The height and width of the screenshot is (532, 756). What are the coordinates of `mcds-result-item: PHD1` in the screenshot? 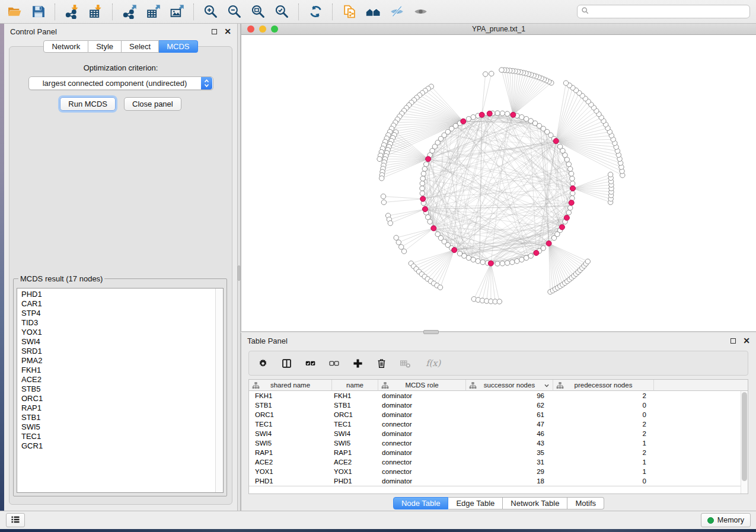 It's located at (122, 294).